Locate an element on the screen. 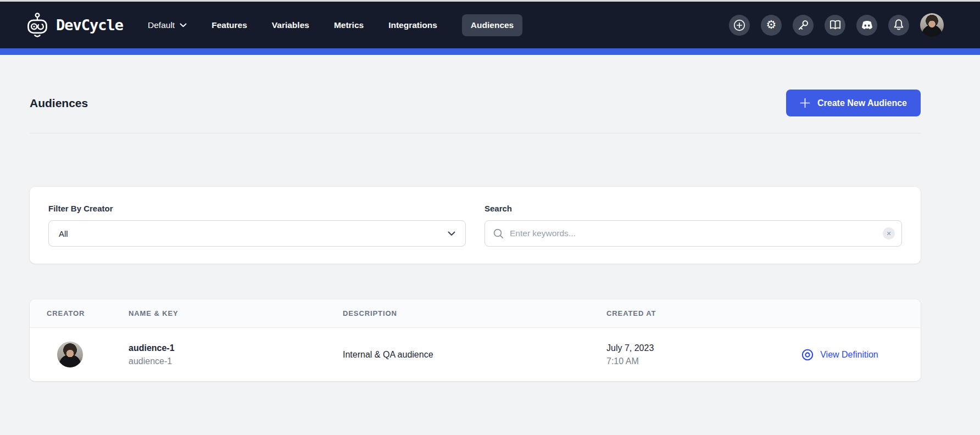  nav-item-variables: Variables is located at coordinates (291, 25).